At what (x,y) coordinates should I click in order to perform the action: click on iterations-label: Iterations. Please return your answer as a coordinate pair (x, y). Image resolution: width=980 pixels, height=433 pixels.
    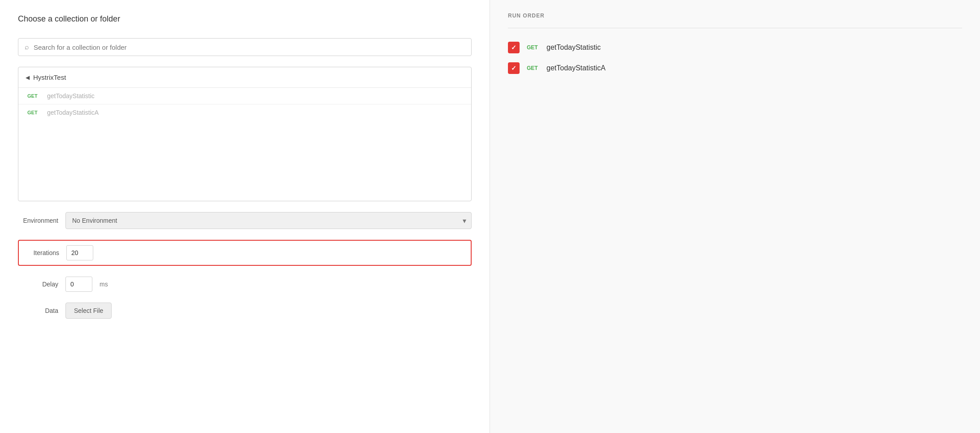
    Looking at the image, I should click on (43, 253).